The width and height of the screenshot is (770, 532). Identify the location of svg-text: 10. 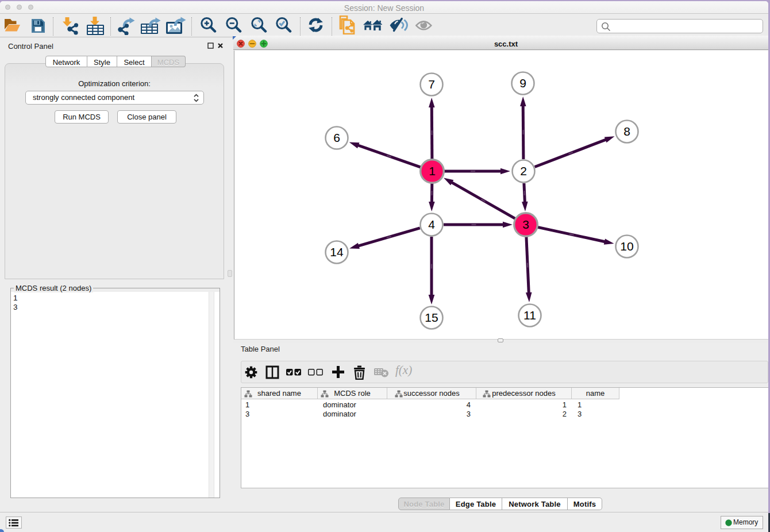
(626, 246).